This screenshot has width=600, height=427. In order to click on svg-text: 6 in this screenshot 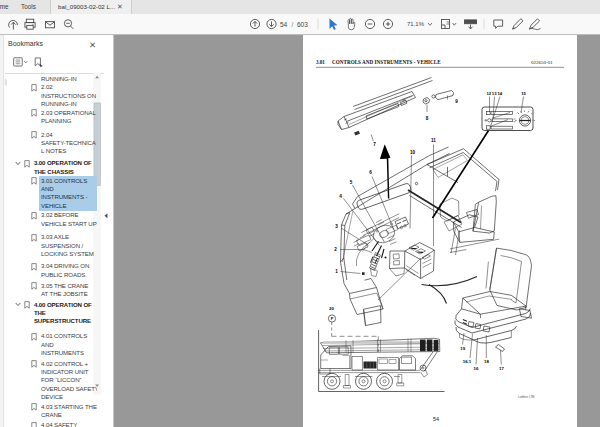, I will do `click(370, 172)`.